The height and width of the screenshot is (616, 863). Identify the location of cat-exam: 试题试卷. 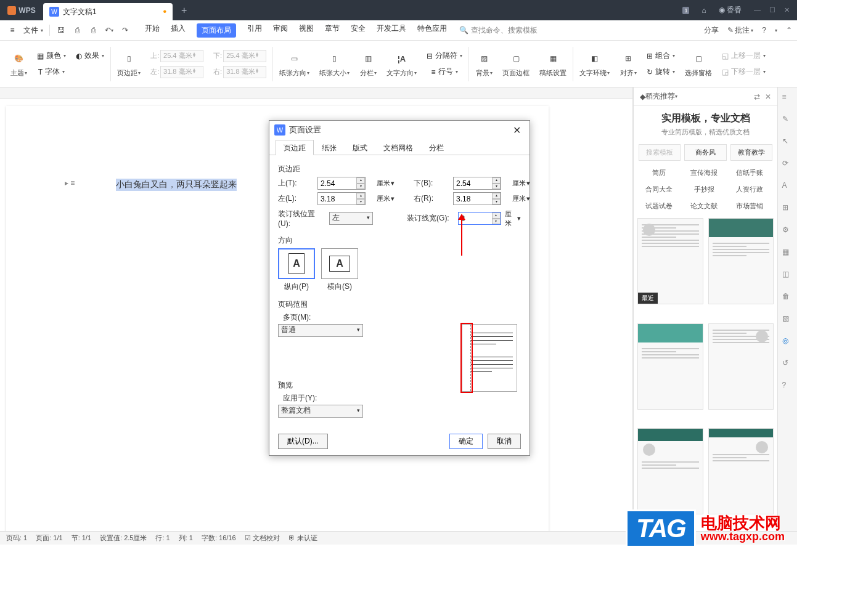
(659, 206).